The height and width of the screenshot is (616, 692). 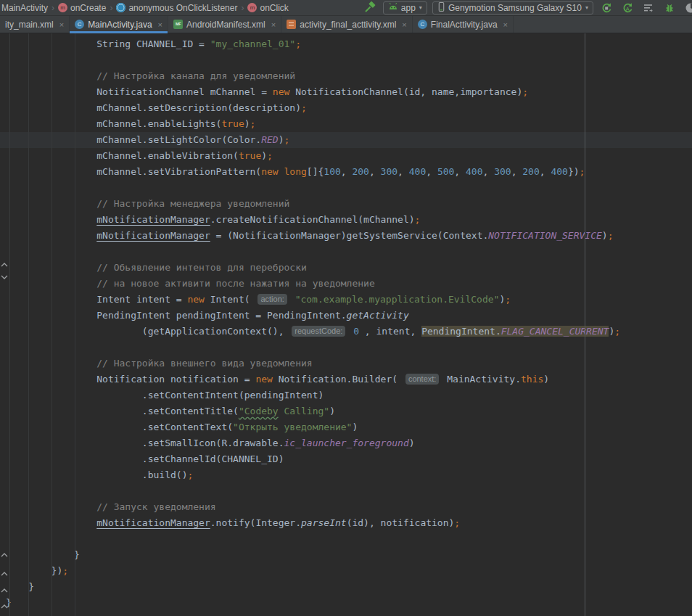 What do you see at coordinates (178, 25) in the screenshot?
I see `manifest-file-icon: MF` at bounding box center [178, 25].